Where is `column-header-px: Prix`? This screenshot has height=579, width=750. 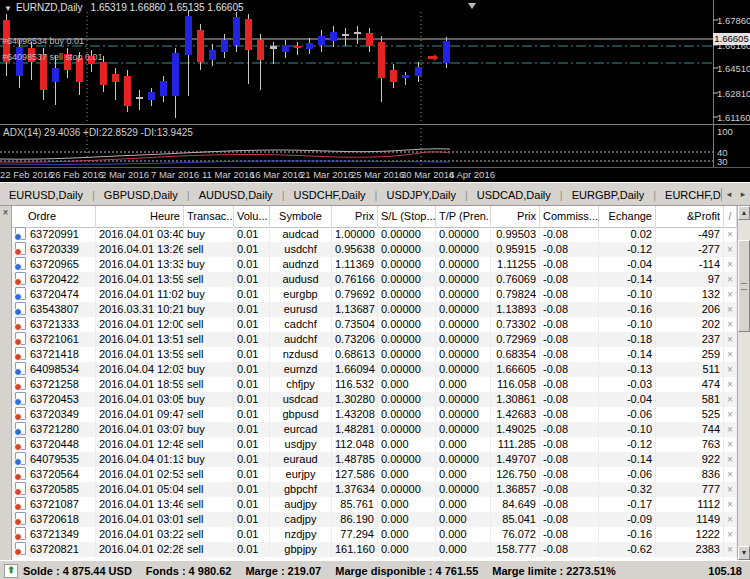 column-header-px: Prix is located at coordinates (355, 216).